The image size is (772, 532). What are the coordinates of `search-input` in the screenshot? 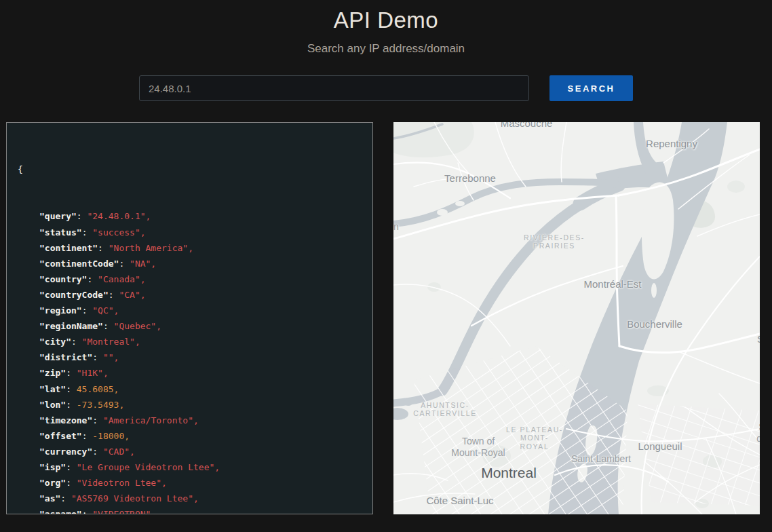 It's located at (334, 88).